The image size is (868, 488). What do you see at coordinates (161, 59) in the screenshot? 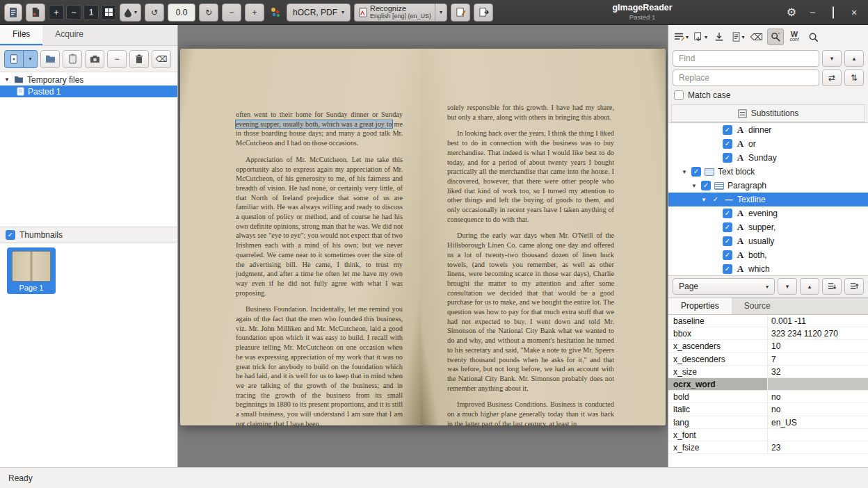
I see `clear-images-button: ⌫` at bounding box center [161, 59].